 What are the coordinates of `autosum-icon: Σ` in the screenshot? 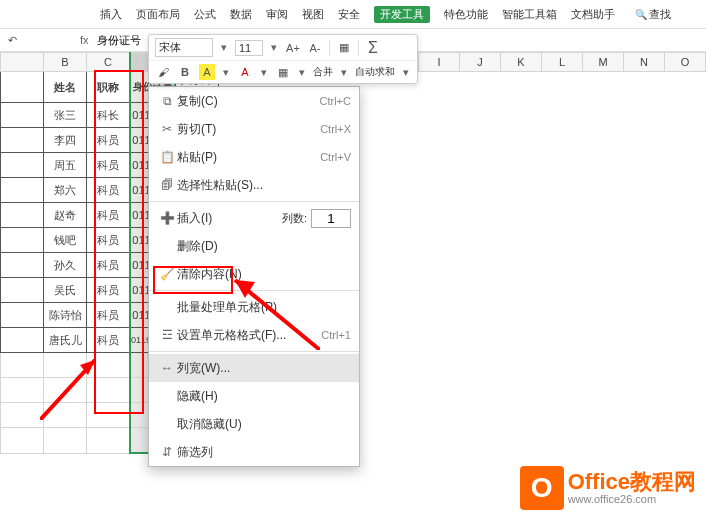 It's located at (373, 48).